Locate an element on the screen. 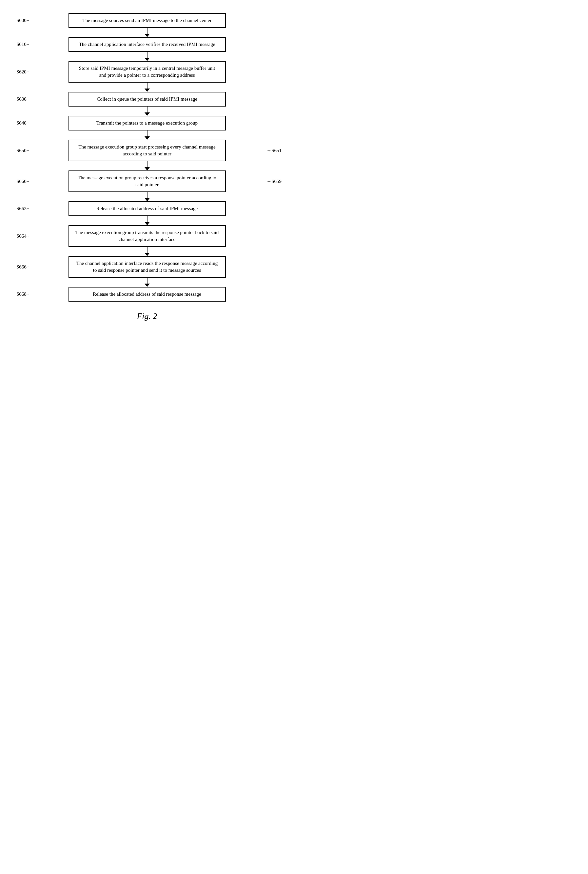  step-row-s640: S640⌐Transmit the pointers to a message … is located at coordinates (147, 123).